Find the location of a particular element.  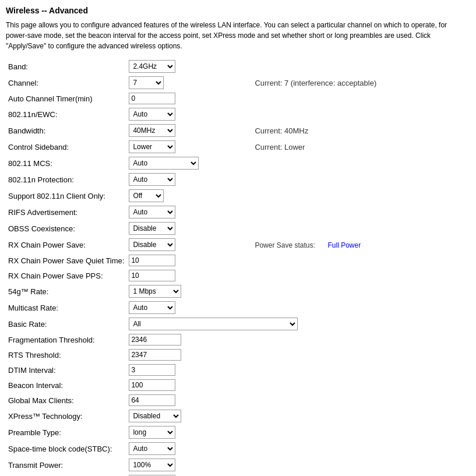

multicast-label: Multicast Rate: is located at coordinates (66, 308).